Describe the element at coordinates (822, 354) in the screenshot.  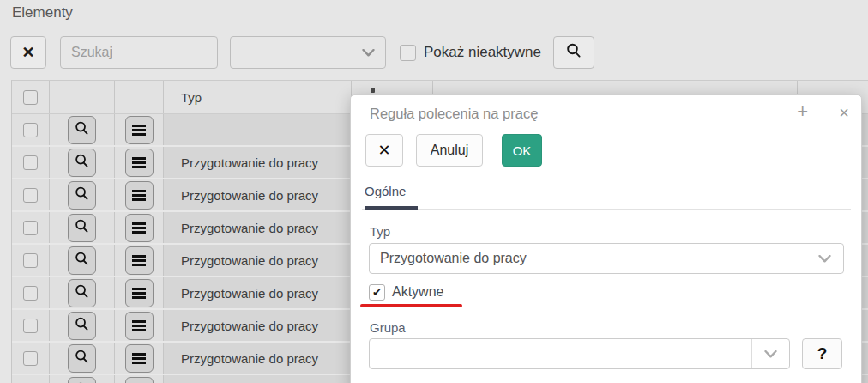
I see `grupa-help-button: ?` at that location.